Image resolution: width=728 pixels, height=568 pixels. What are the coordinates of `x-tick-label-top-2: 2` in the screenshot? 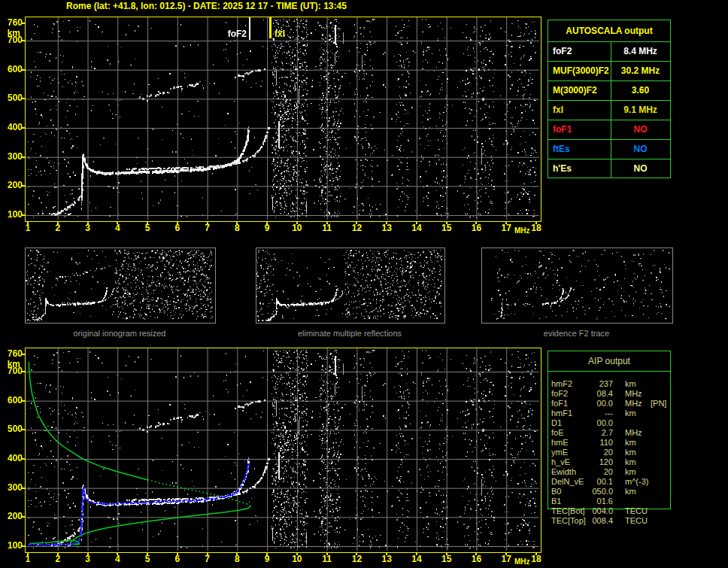 It's located at (58, 228).